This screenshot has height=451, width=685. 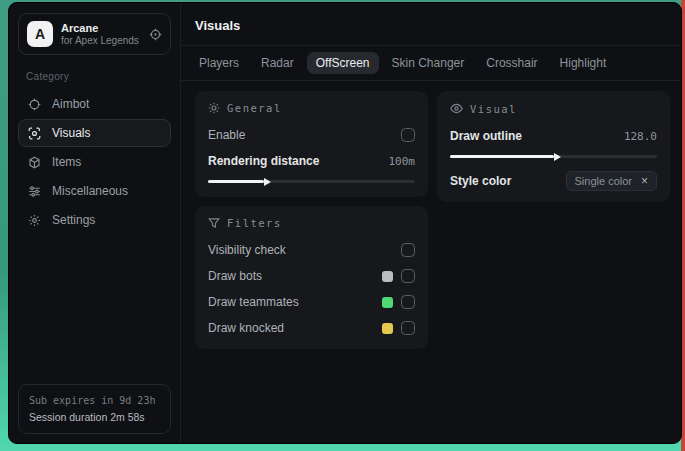 I want to click on filter-row-draw-knocked: Draw knocked, so click(x=312, y=328).